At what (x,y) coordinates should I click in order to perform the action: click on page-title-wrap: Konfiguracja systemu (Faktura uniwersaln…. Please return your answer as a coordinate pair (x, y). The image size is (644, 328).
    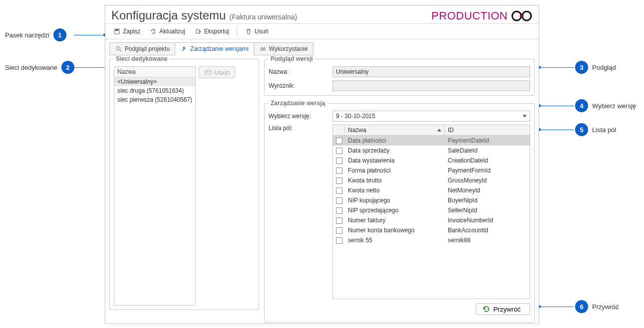
    Looking at the image, I should click on (204, 15).